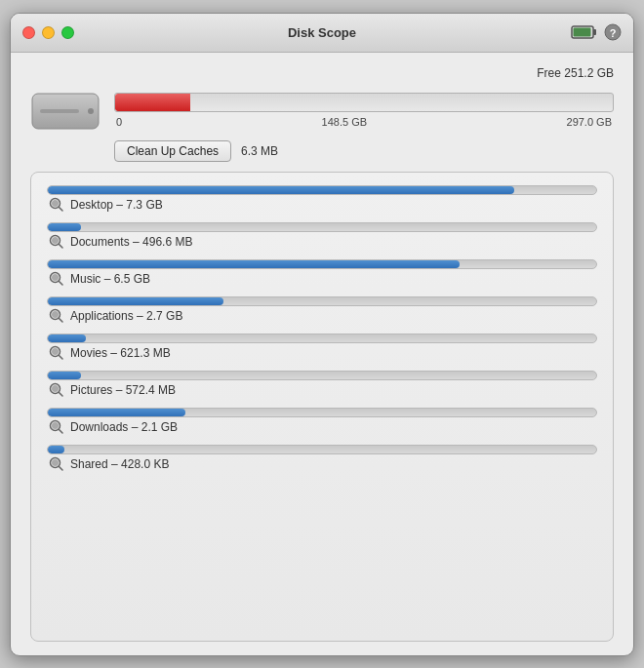  What do you see at coordinates (322, 316) in the screenshot?
I see `item-label-row: Applications – 2.7 GB` at bounding box center [322, 316].